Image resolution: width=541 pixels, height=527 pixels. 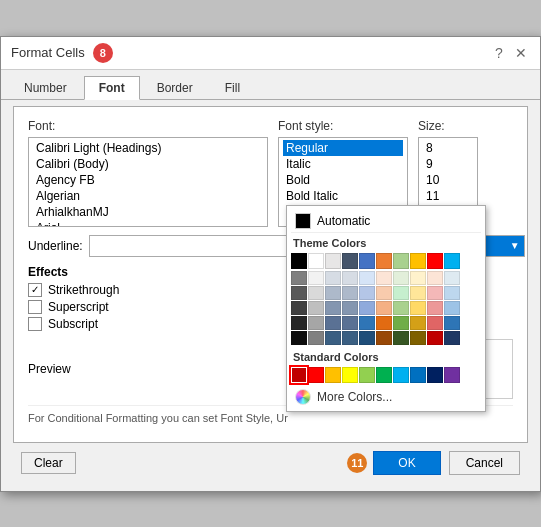 What do you see at coordinates (35, 307) in the screenshot?
I see `superscript-checkbox` at bounding box center [35, 307].